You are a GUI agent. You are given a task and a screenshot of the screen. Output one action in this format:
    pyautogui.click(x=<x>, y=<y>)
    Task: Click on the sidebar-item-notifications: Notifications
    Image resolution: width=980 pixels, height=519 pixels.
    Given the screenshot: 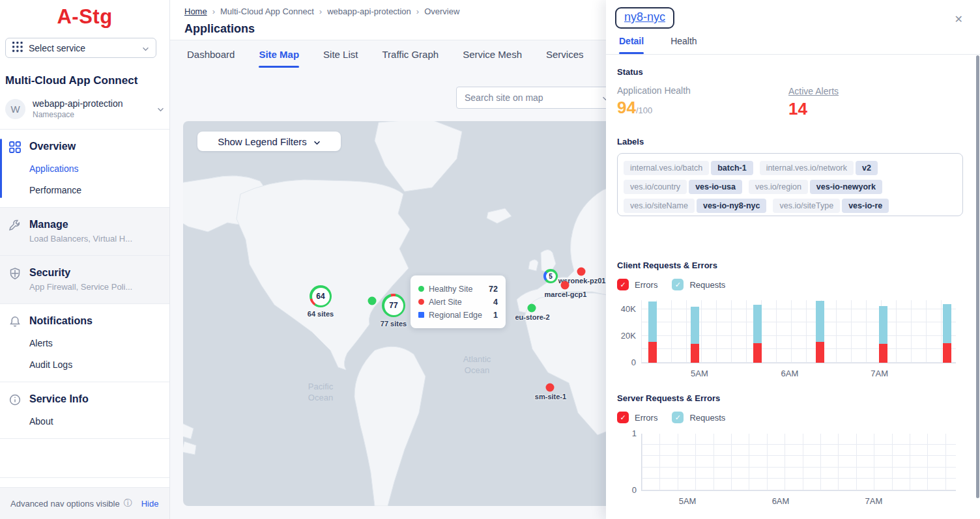 What is the action you would take?
    pyautogui.click(x=94, y=321)
    